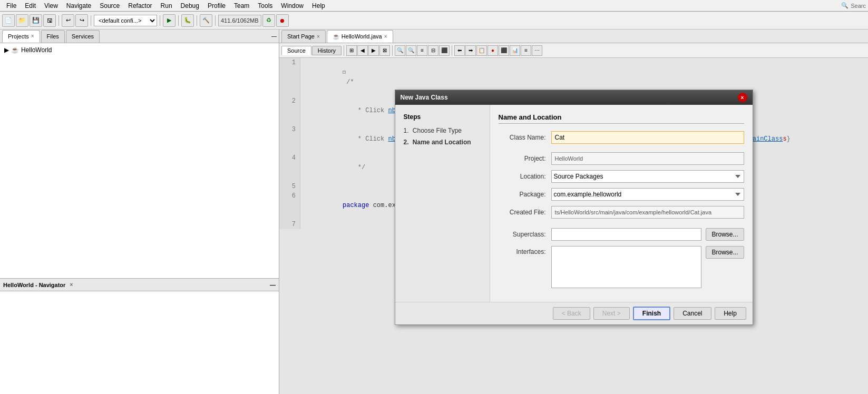 Image resolution: width=868 pixels, height=394 pixels. Describe the element at coordinates (648, 194) in the screenshot. I see `package-select: com.example.helloworld` at that location.